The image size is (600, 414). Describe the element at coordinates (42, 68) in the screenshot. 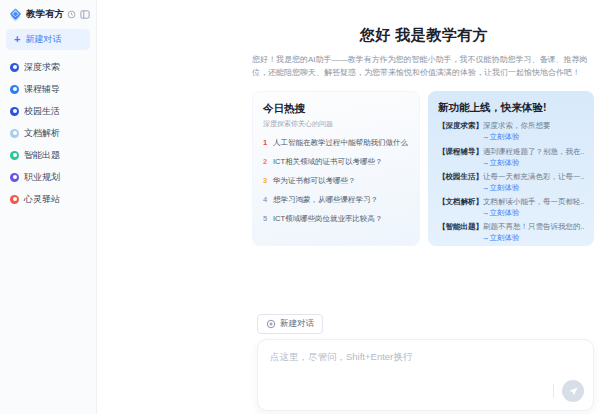

I see `sidebar-item-label: 深度求索` at that location.